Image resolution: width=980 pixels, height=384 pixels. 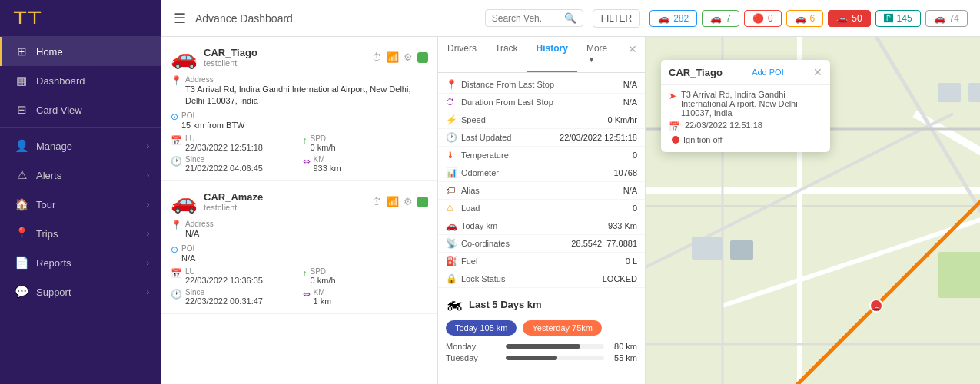 What do you see at coordinates (462, 55) in the screenshot?
I see `tab-drivers: Drivers` at bounding box center [462, 55].